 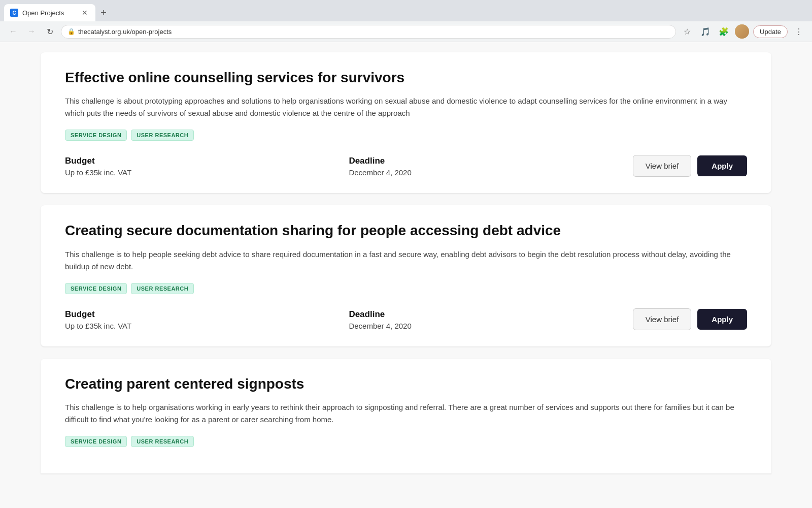 What do you see at coordinates (480, 173) in the screenshot?
I see `deadline-value-1: December 4, 2020` at bounding box center [480, 173].